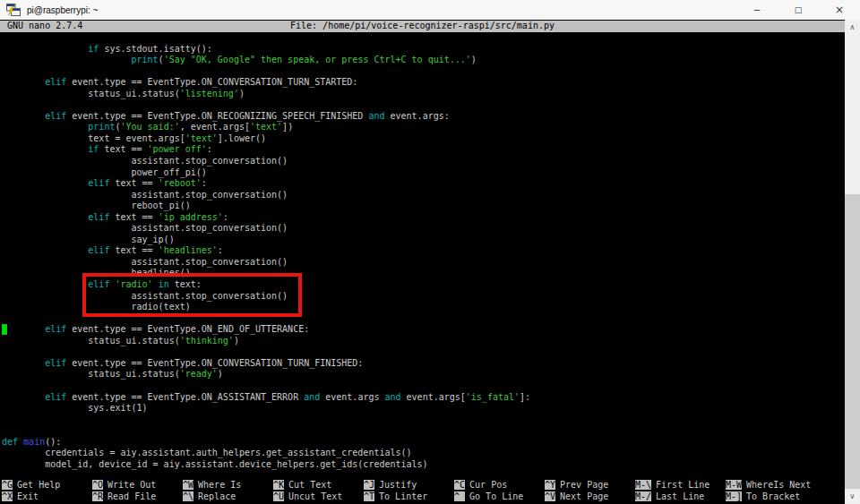 The height and width of the screenshot is (504, 860). What do you see at coordinates (500, 498) in the screenshot?
I see `shortcut-go-to-line: ^_Go To Line` at bounding box center [500, 498].